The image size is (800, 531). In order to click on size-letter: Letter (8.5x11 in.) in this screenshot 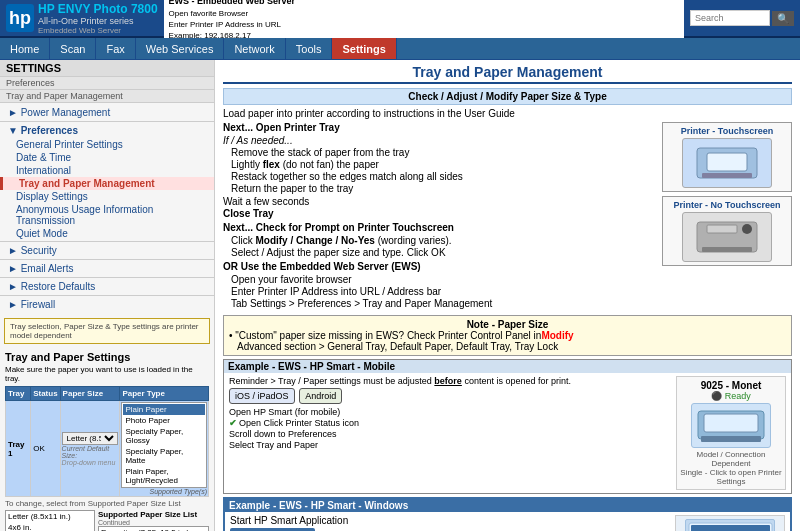, I will do `click(50, 516)`.